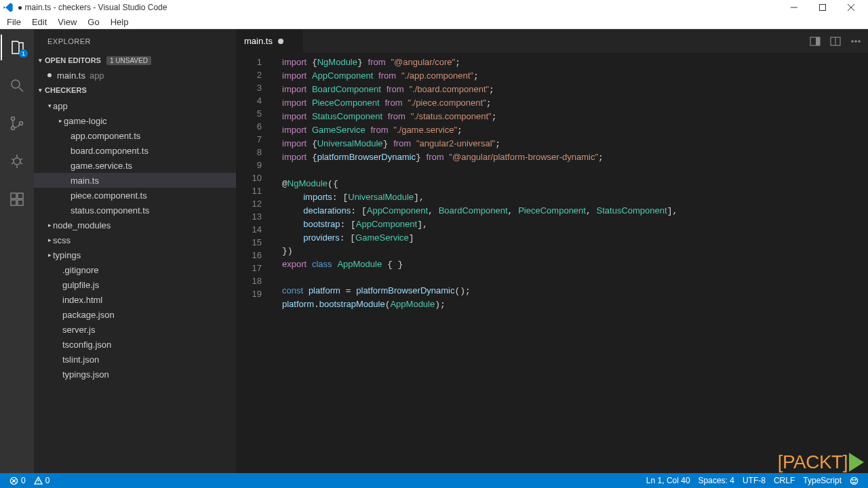 The width and height of the screenshot is (868, 488). I want to click on tree-item-label: game-logic, so click(85, 121).